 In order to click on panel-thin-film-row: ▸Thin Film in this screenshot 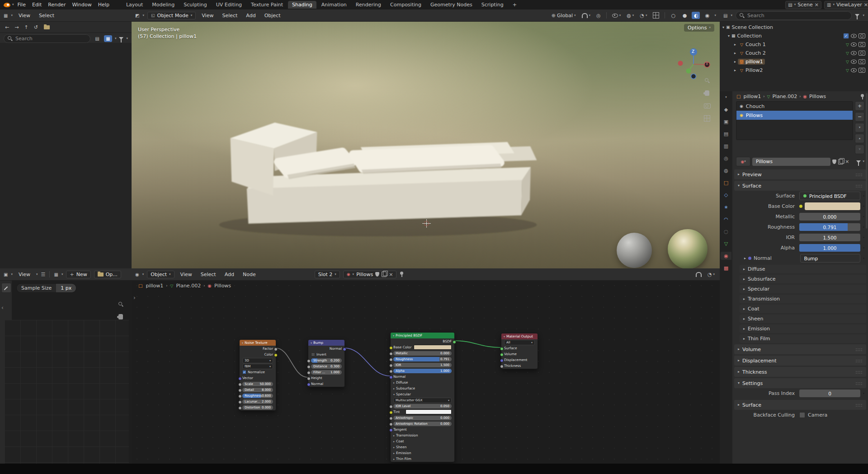, I will do `click(422, 459)`.